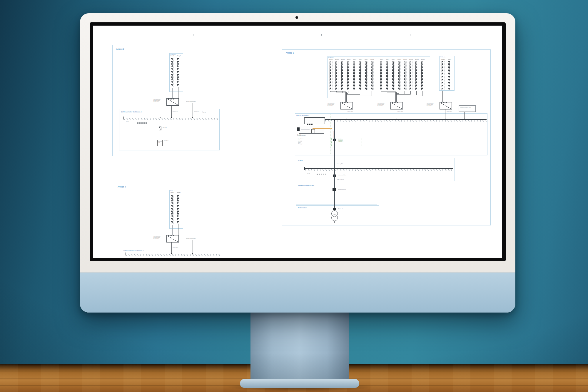 The image size is (588, 392). Describe the element at coordinates (133, 251) in the screenshot. I see `anlage3-distribution-label: Zählerverteiler Gebäude C` at that location.